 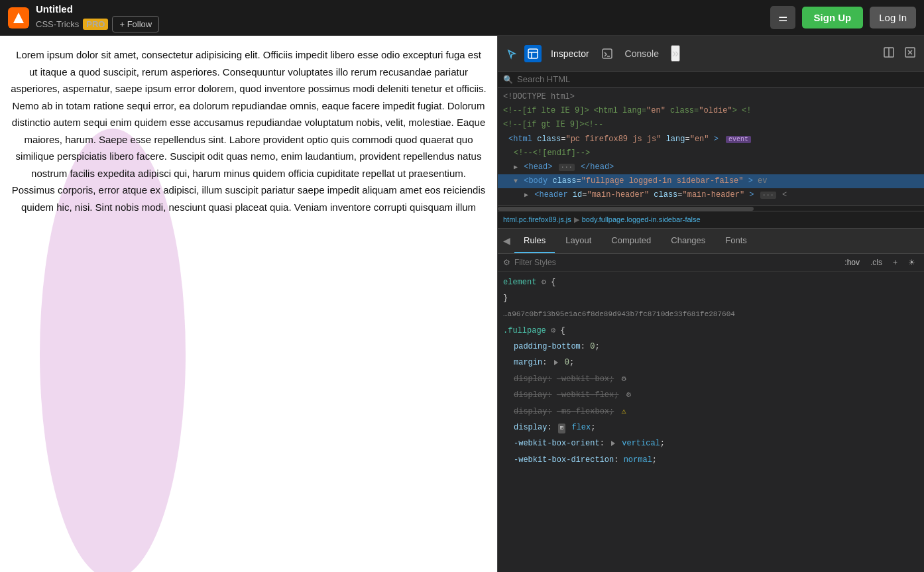 I want to click on tree-line-header: ▶ <header id="main-header" class="main-h…, so click(x=711, y=195).